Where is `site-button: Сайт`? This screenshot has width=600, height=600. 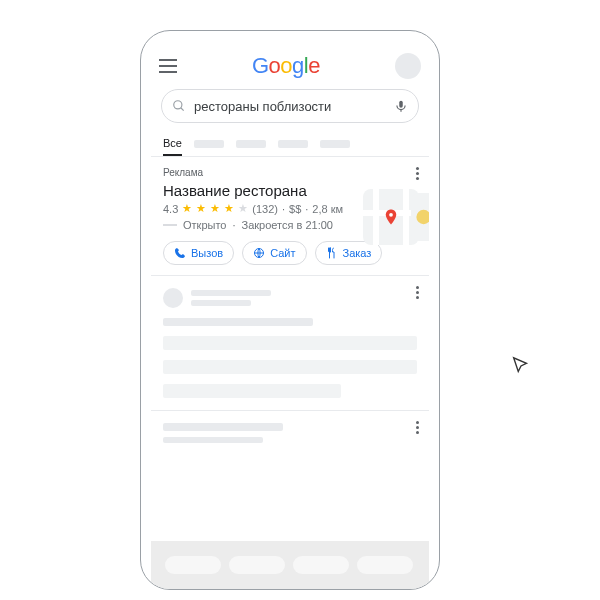 site-button: Сайт is located at coordinates (274, 253).